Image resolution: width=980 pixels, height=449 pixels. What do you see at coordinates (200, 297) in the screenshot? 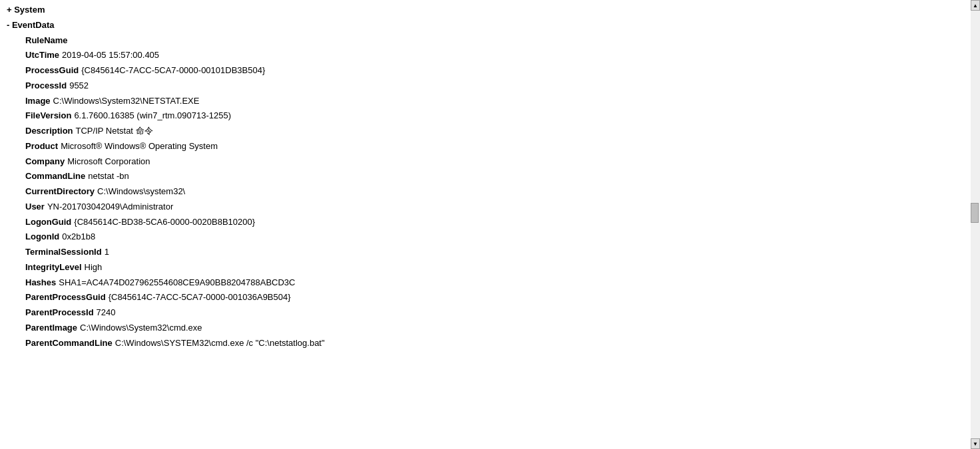
I see `field-value: {C845614C-7ACC-5CA7-0000-001036A9B504}` at bounding box center [200, 297].